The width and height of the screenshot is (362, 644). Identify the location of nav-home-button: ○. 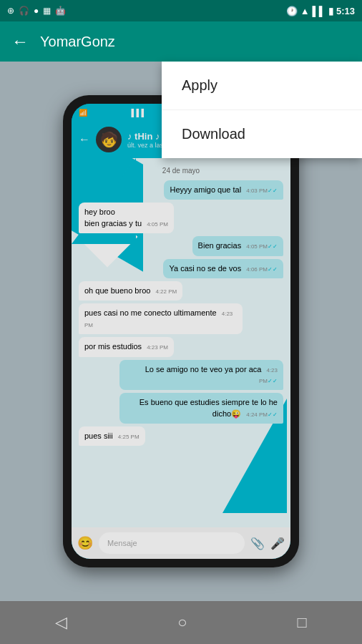
(182, 623).